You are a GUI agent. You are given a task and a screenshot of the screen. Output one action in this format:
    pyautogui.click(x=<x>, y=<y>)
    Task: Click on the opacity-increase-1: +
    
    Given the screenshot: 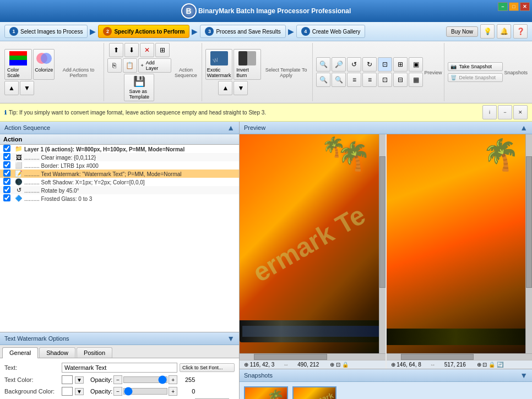 What is the action you would take?
    pyautogui.click(x=173, y=380)
    